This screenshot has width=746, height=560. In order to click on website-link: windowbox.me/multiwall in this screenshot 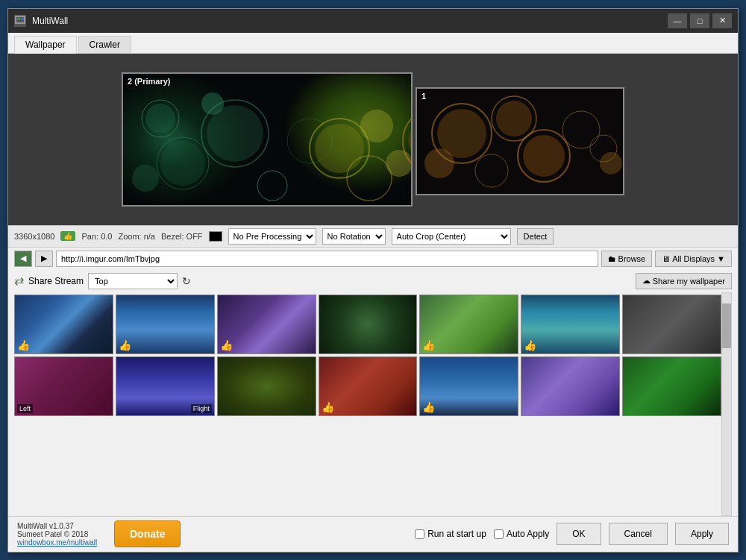, I will do `click(62, 543)`.